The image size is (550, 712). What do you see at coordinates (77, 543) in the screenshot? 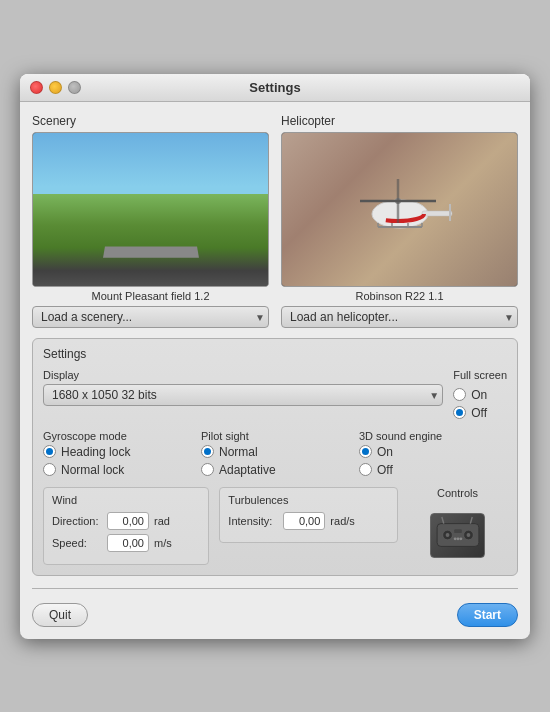
I see `wind-speed-label: Speed:` at bounding box center [77, 543].